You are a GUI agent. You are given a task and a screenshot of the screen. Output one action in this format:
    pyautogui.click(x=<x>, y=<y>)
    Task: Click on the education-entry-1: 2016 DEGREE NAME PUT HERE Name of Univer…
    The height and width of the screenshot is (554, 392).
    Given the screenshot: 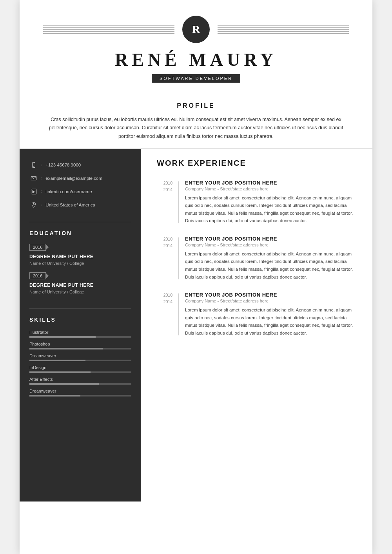 What is the action you would take?
    pyautogui.click(x=80, y=255)
    